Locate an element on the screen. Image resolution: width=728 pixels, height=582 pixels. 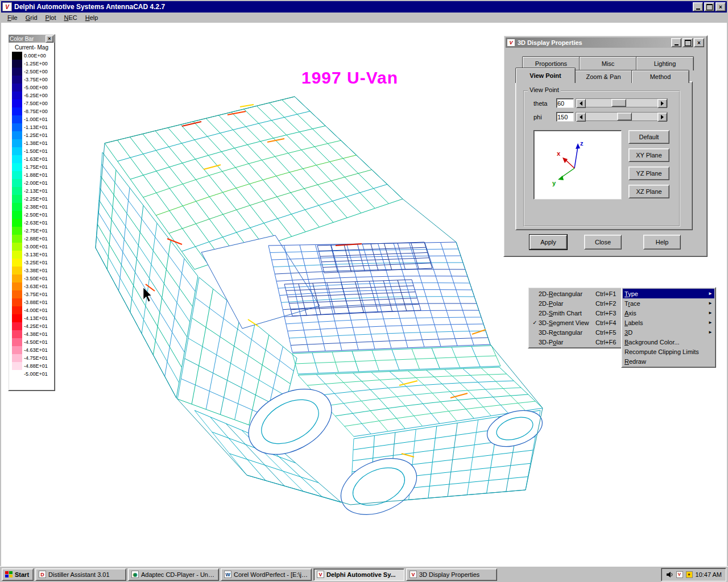
menu-nec: NEC is located at coordinates (71, 18).